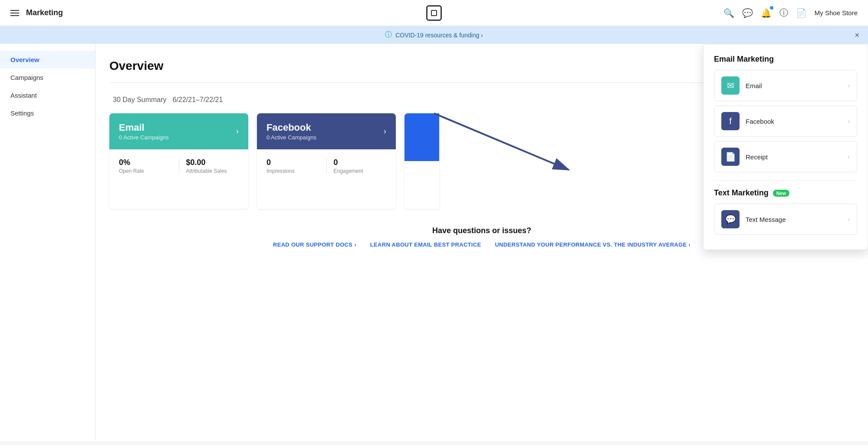  I want to click on message-icon: 💬, so click(747, 13).